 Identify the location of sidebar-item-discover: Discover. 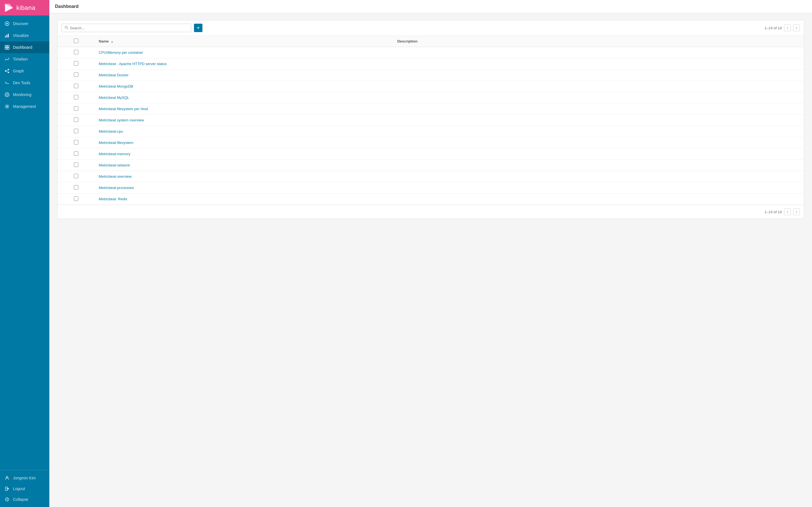
(25, 23).